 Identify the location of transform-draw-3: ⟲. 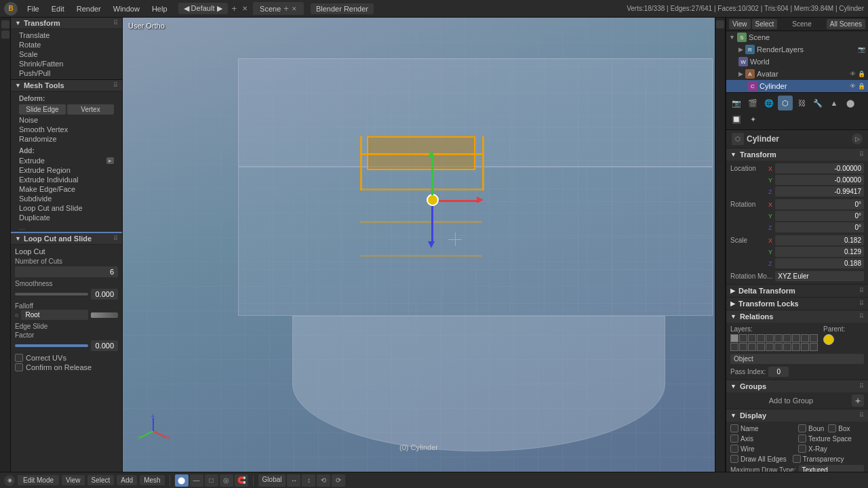
(323, 481).